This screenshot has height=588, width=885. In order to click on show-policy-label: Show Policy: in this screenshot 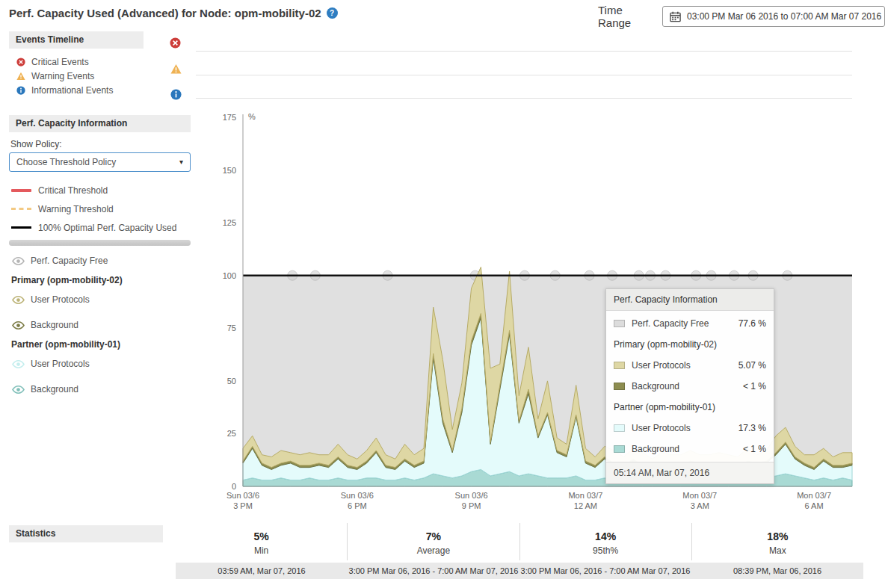, I will do `click(100, 145)`.